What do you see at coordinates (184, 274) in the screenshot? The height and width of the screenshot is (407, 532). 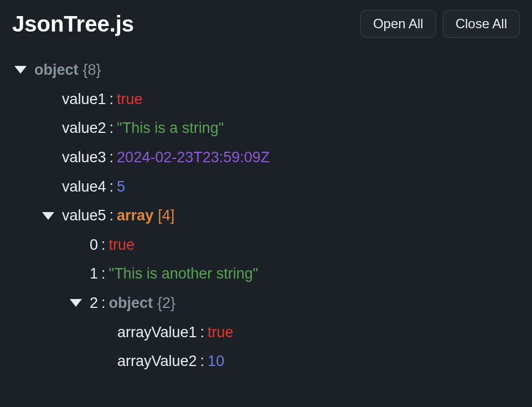 I see `value-string: "This is another string"` at bounding box center [184, 274].